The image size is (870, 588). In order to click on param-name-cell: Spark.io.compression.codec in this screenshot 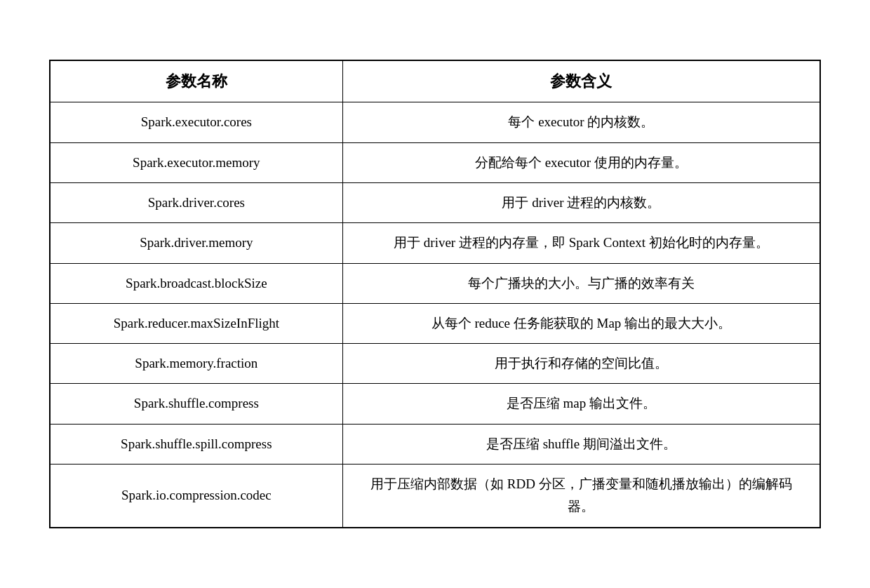, I will do `click(196, 496)`.